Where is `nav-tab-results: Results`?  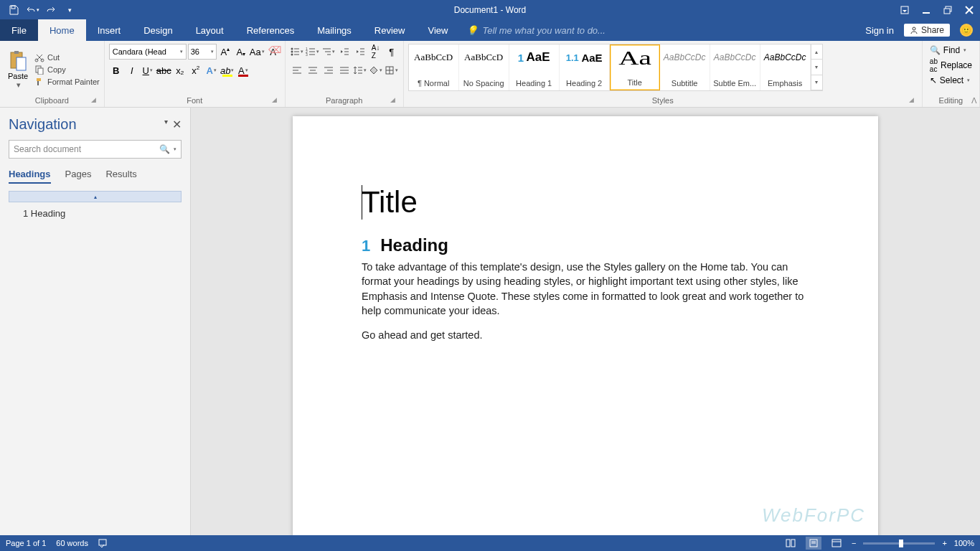 nav-tab-results: Results is located at coordinates (121, 176).